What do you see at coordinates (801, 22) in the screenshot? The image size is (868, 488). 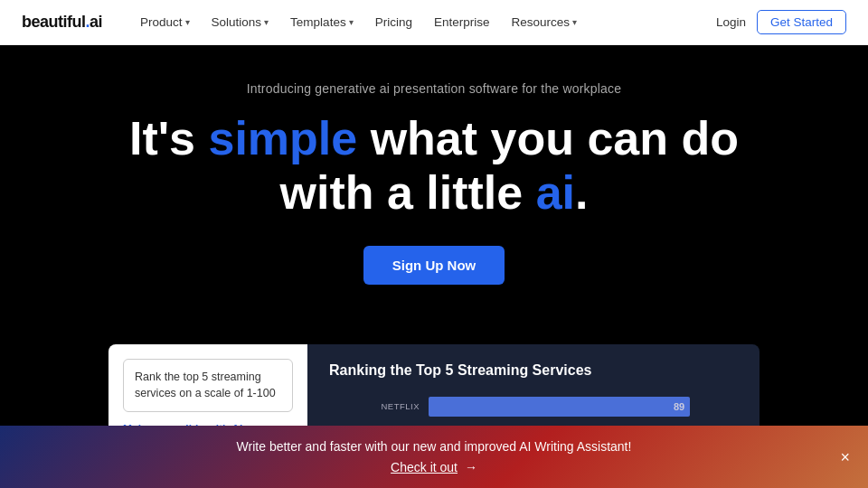 I see `get-started-button: Get Started` at bounding box center [801, 22].